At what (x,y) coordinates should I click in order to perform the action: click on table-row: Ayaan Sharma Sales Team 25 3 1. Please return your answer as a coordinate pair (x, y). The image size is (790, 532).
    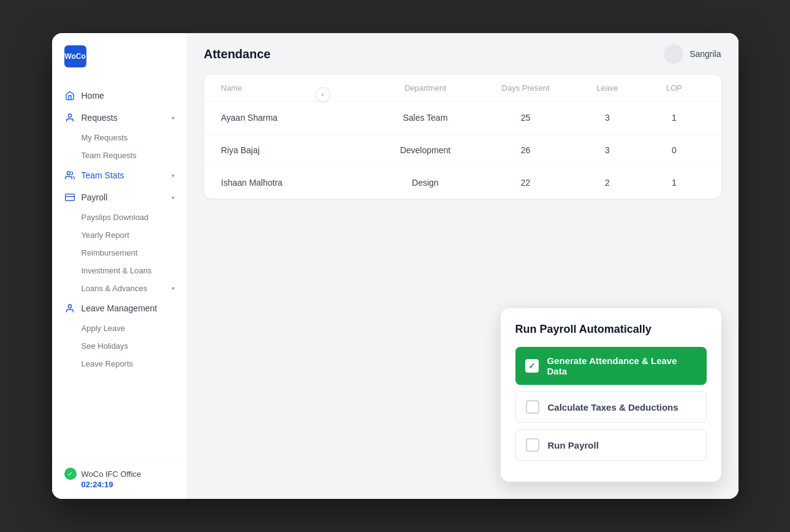
    Looking at the image, I should click on (463, 118).